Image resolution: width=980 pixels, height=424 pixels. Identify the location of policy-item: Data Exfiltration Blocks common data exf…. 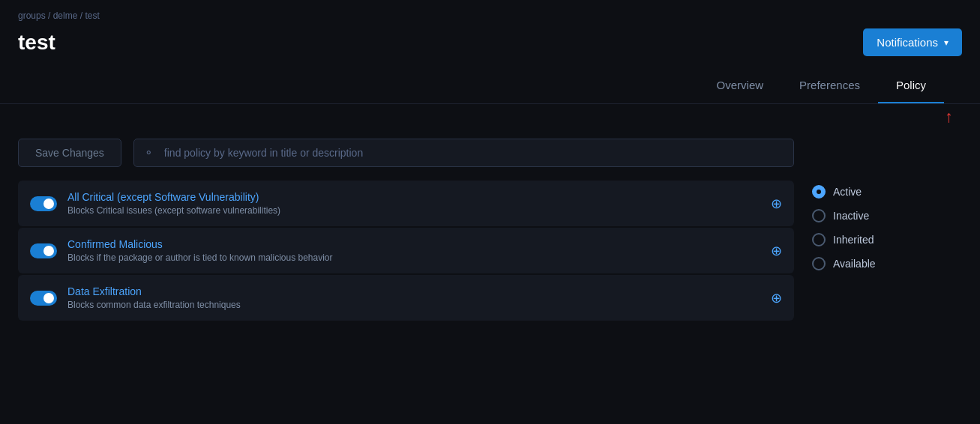
(406, 298).